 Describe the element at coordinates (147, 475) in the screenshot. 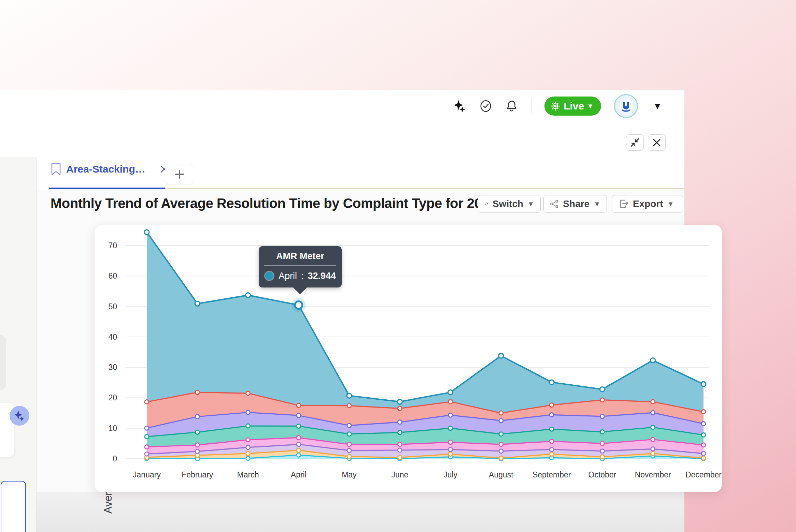

I see `svg-text: January` at that location.